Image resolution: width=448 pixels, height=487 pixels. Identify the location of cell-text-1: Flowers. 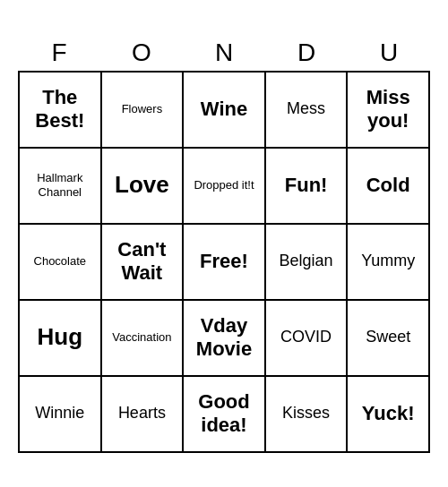
(142, 109).